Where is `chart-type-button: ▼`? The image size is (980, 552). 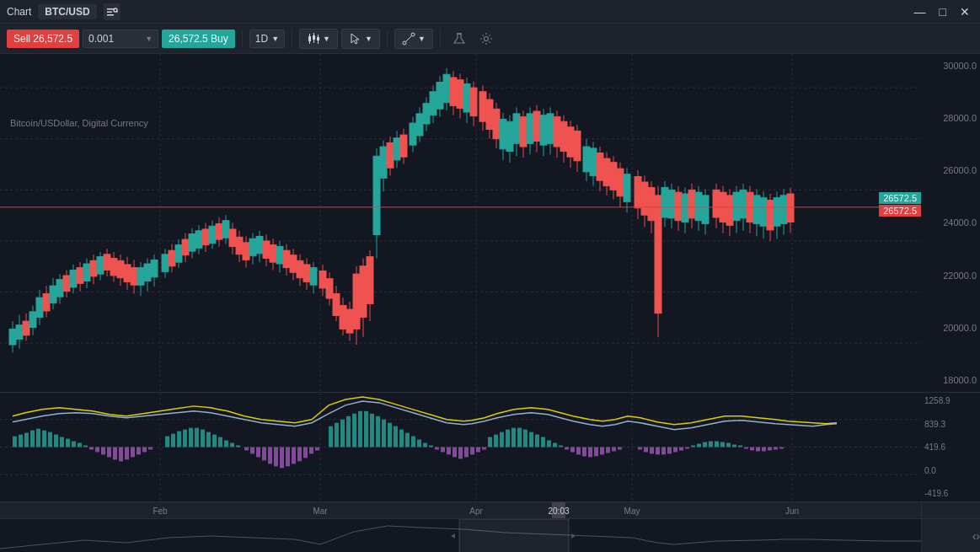 chart-type-button: ▼ is located at coordinates (319, 39).